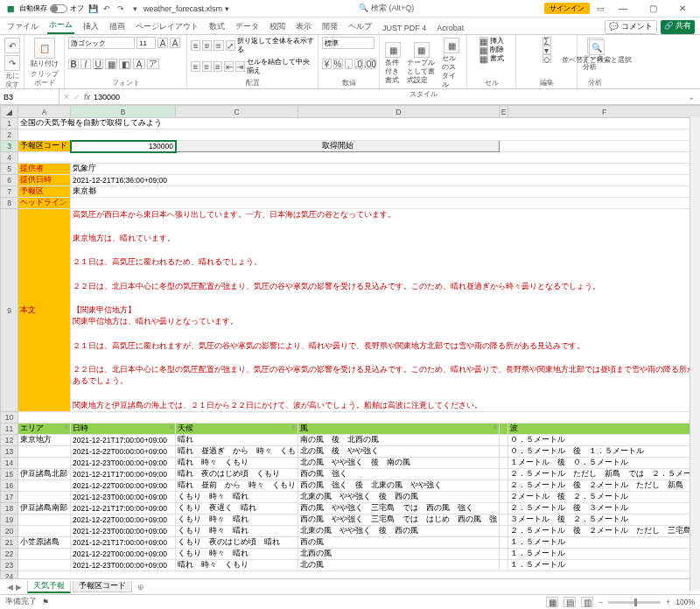 This screenshot has height=609, width=700. I want to click on cell-A3: 予報区コード, so click(45, 147).